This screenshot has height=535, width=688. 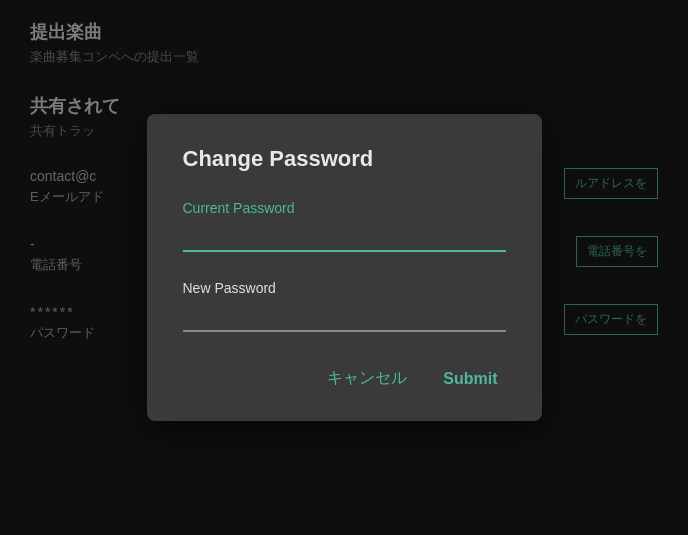 What do you see at coordinates (344, 159) in the screenshot?
I see `modal-title: Change Password` at bounding box center [344, 159].